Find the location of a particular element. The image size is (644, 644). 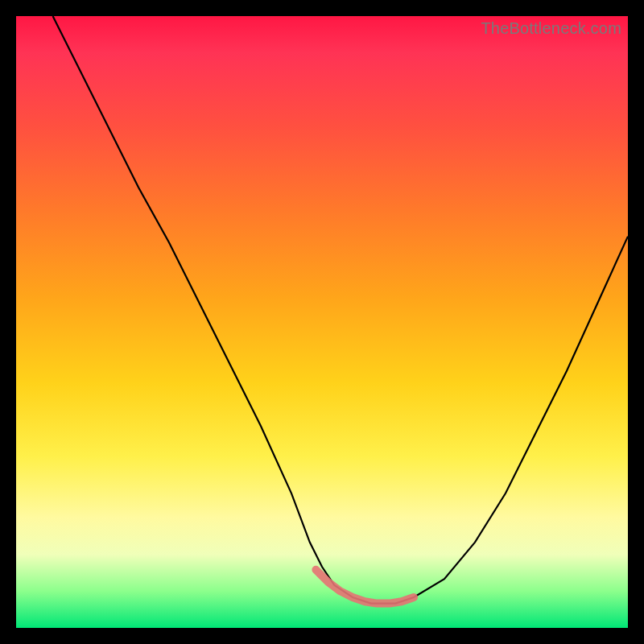

watermark-text: TheBottleneck.com is located at coordinates (551, 29).